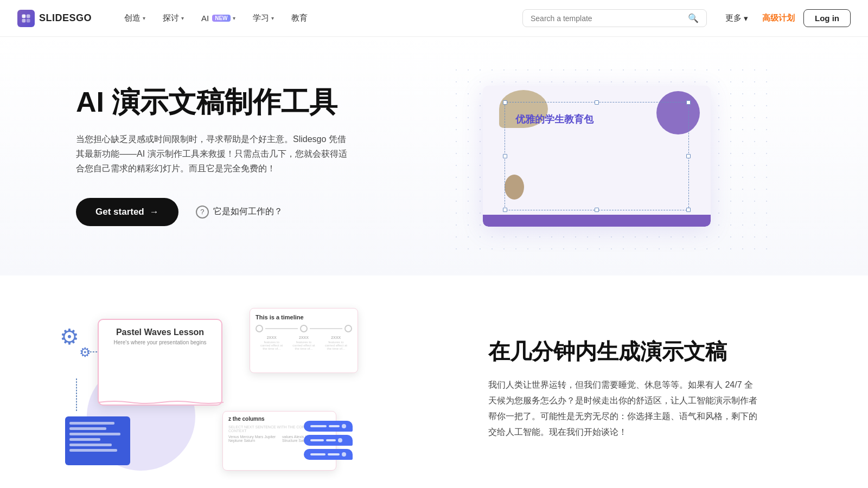  Describe the element at coordinates (206, 389) in the screenshot. I see `illustration-wrapper: ⚙ ⚙ Pastel Waves Lesson Here's where you…` at that location.